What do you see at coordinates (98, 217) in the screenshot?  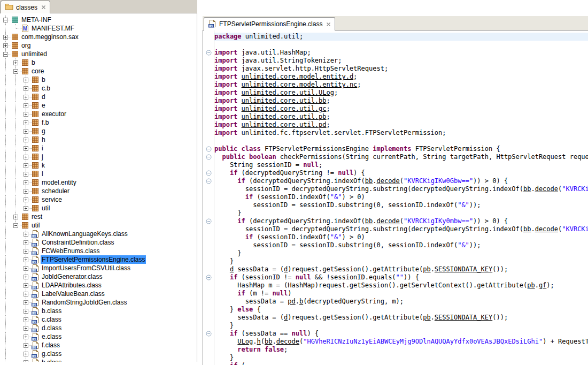 I see `tree-item: rest` at bounding box center [98, 217].